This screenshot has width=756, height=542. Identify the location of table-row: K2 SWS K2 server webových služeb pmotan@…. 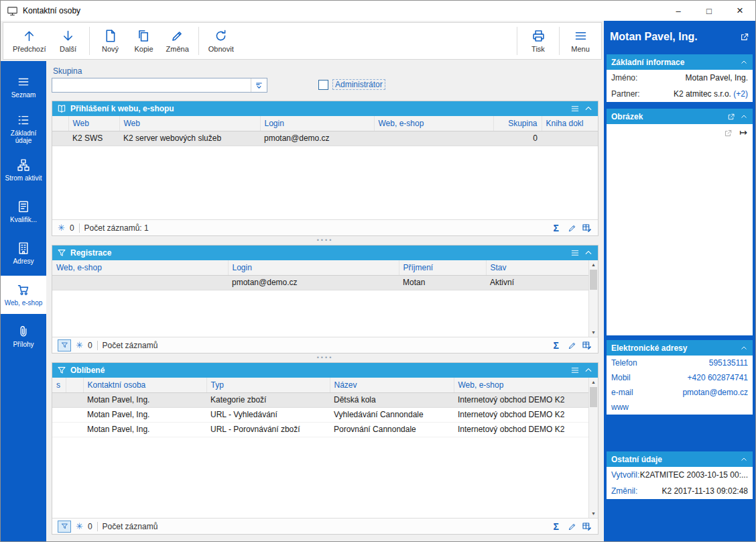
(325, 138).